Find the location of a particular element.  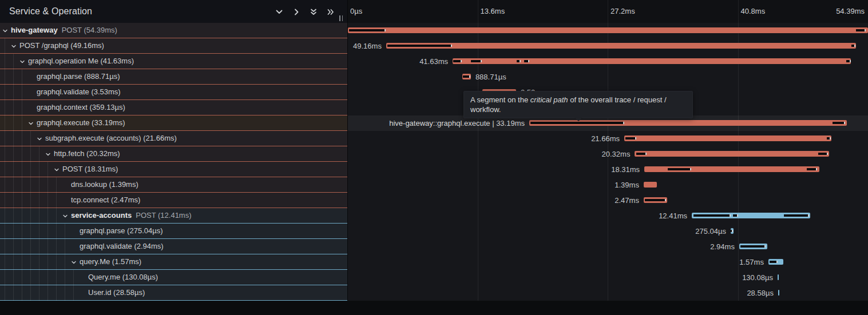

critical-path-tooltip: A segment on the critical path of the ov… is located at coordinates (578, 105).